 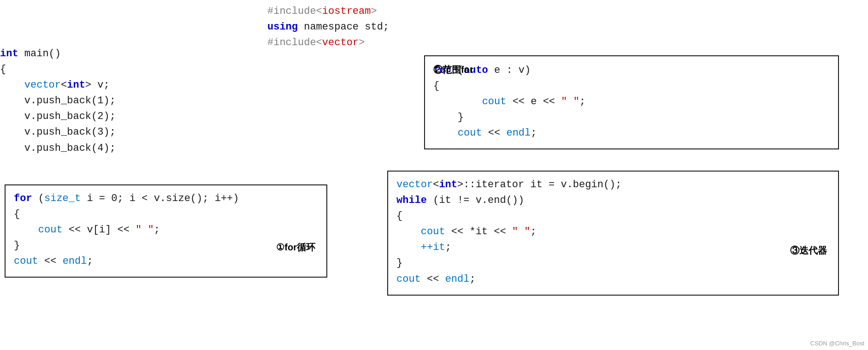 What do you see at coordinates (316, 42) in the screenshot?
I see `include2: #include<vector>` at bounding box center [316, 42].